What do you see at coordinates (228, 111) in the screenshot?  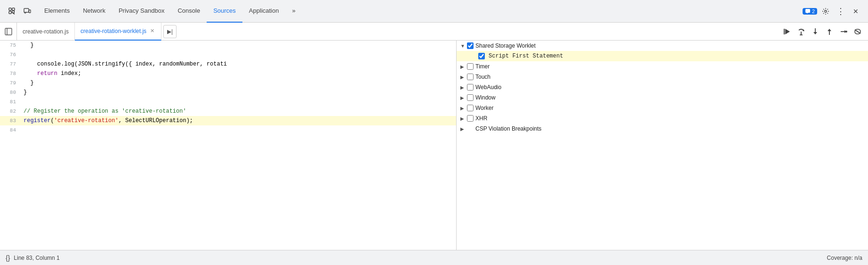 I see `code-line-82: 82 // Register the operation as 'creativ…` at bounding box center [228, 111].